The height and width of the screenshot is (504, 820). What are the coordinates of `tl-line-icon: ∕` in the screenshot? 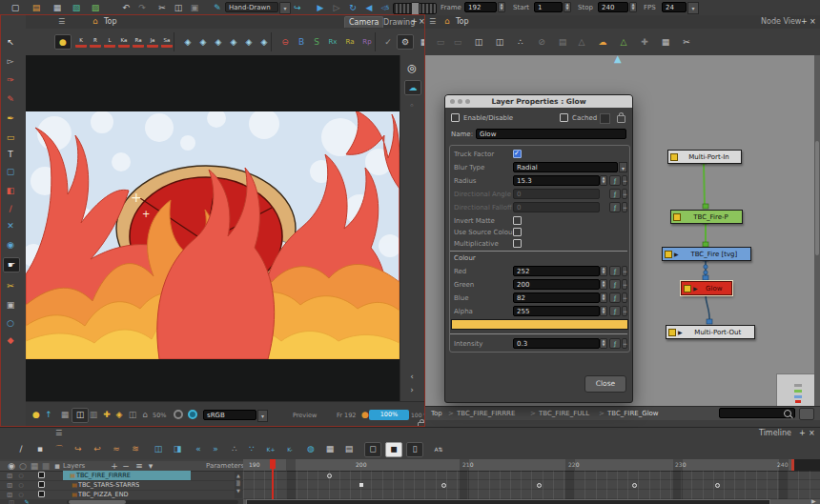 It's located at (21, 450).